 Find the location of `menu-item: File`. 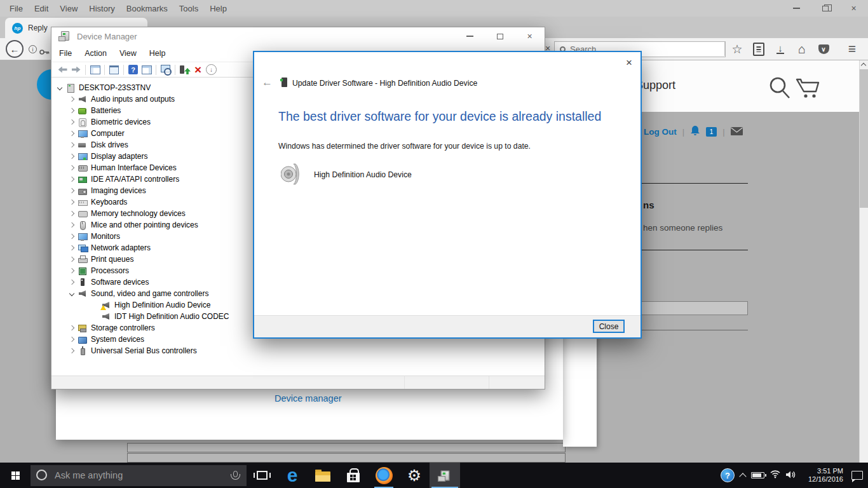

menu-item: File is located at coordinates (65, 53).